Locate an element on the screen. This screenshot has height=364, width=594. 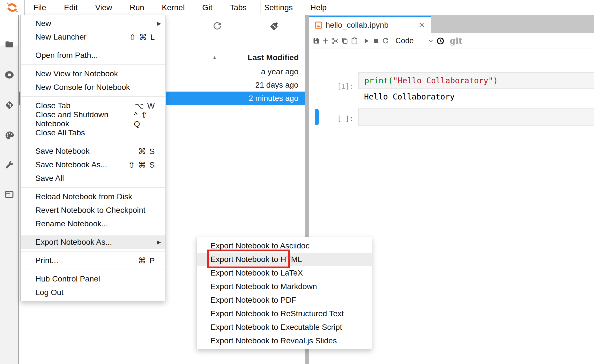
refresh-file-list-icon is located at coordinates (217, 26).